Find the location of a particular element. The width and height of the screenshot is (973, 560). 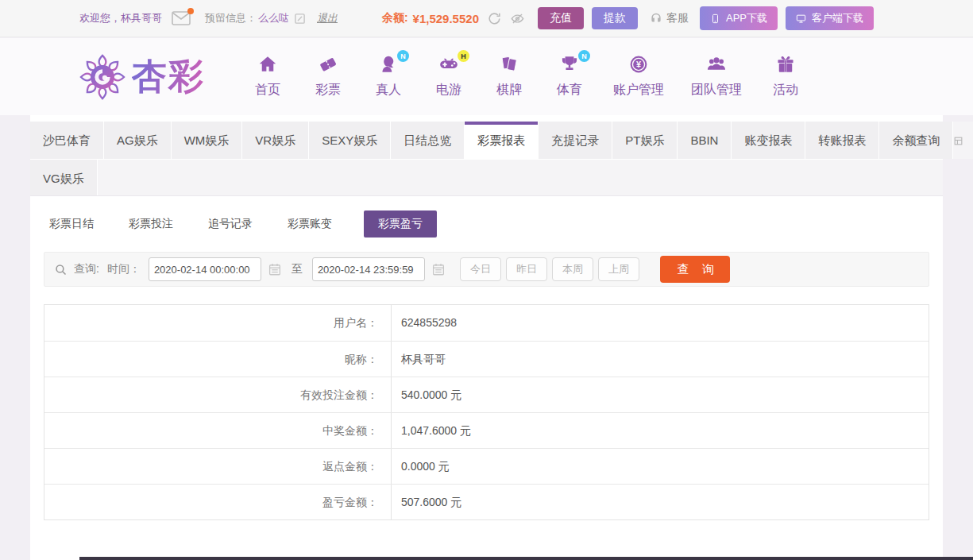

headset-icon is located at coordinates (656, 18).